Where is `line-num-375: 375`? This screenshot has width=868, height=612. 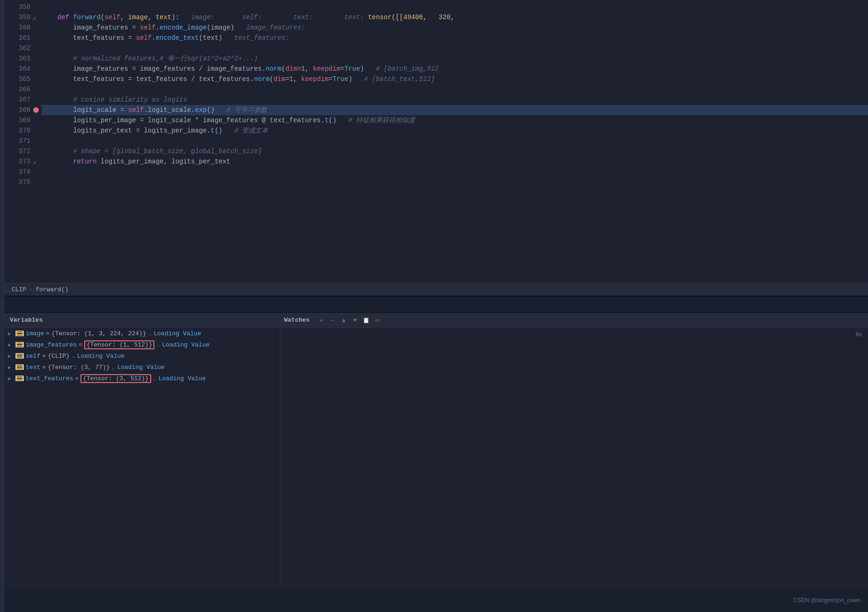 line-num-375: 375 is located at coordinates (20, 182).